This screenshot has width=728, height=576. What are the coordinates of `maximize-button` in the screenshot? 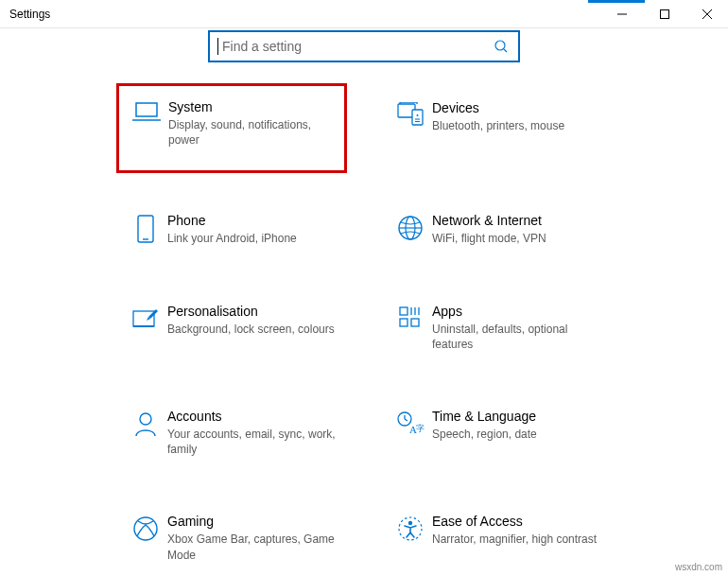 It's located at (664, 14).